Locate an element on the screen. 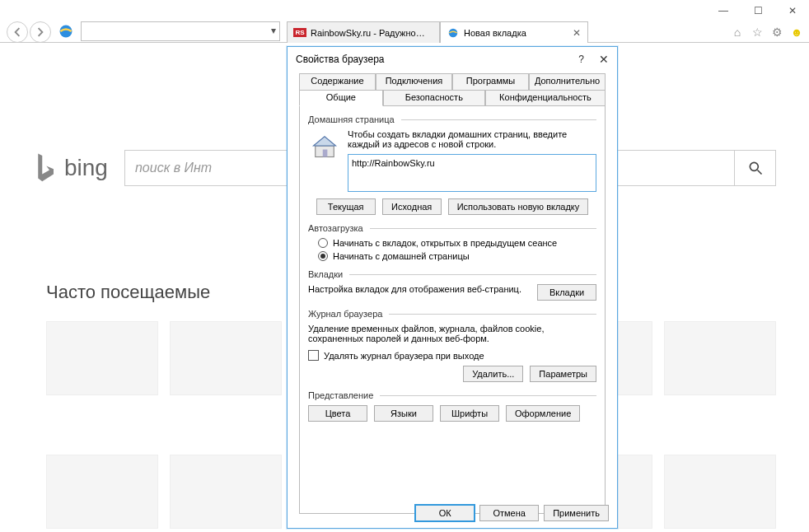 This screenshot has width=809, height=532. browser-tabs: RS RainbowSky.ru - Радужное Не… Новая вк… is located at coordinates (437, 32).